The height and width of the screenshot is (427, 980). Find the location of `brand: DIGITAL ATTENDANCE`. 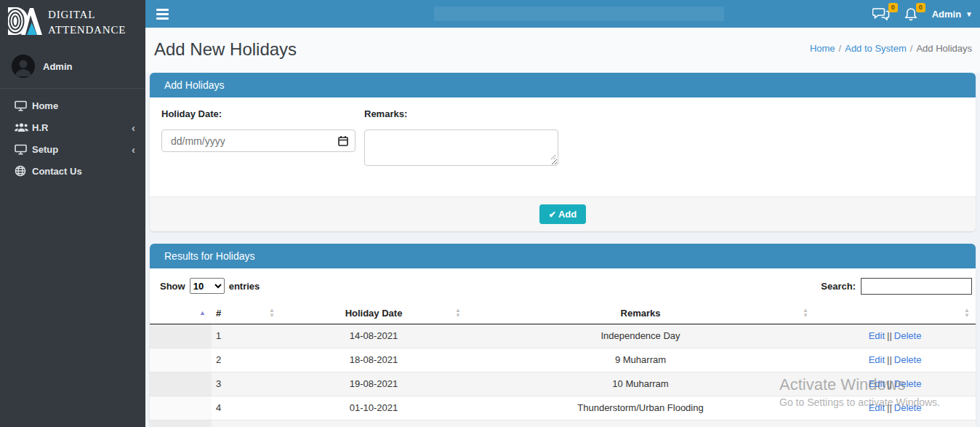

brand: DIGITAL ATTENDANCE is located at coordinates (73, 23).